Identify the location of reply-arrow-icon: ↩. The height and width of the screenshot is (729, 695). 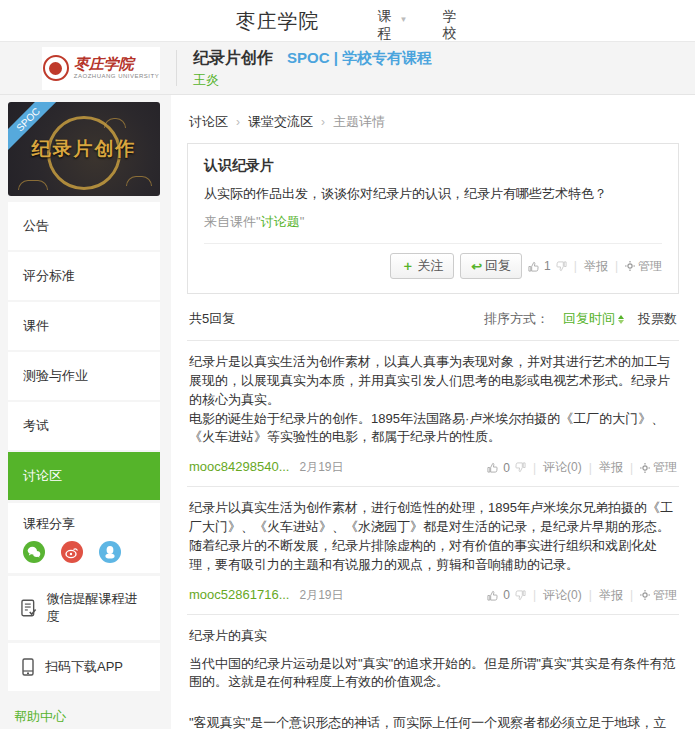
(476, 266).